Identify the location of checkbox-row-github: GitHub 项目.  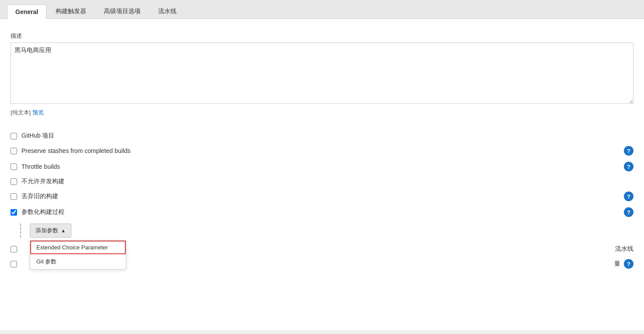
(322, 136).